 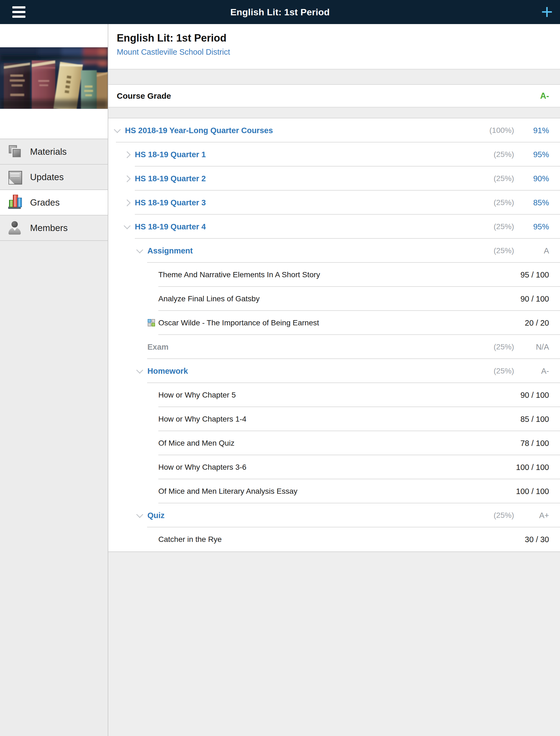 I want to click on row-grade: 90%, so click(x=531, y=179).